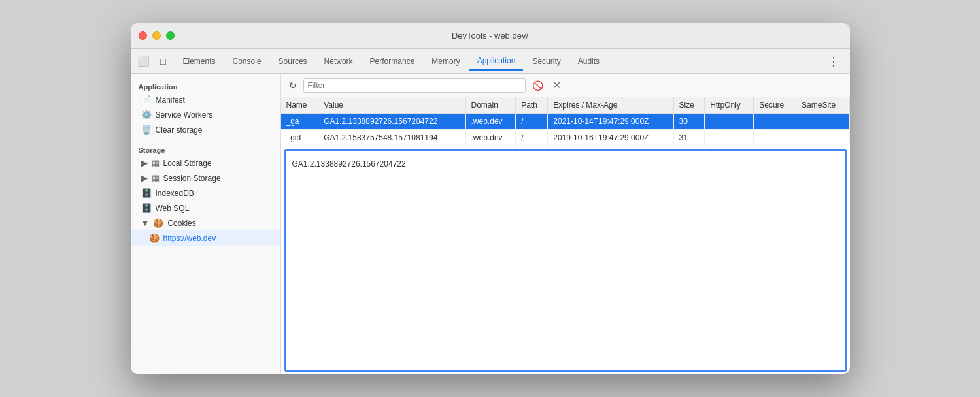 This screenshot has height=397, width=980. What do you see at coordinates (566, 138) in the screenshot?
I see `table-row: _gidGA1.2.1583757548.1571081194.web.dev/…` at bounding box center [566, 138].